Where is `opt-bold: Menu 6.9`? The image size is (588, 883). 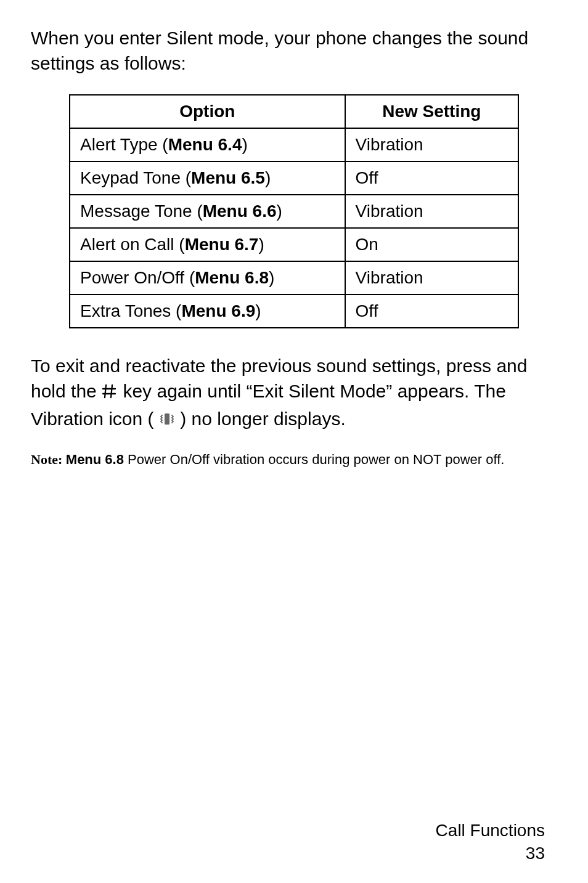 opt-bold: Menu 6.9 is located at coordinates (218, 311).